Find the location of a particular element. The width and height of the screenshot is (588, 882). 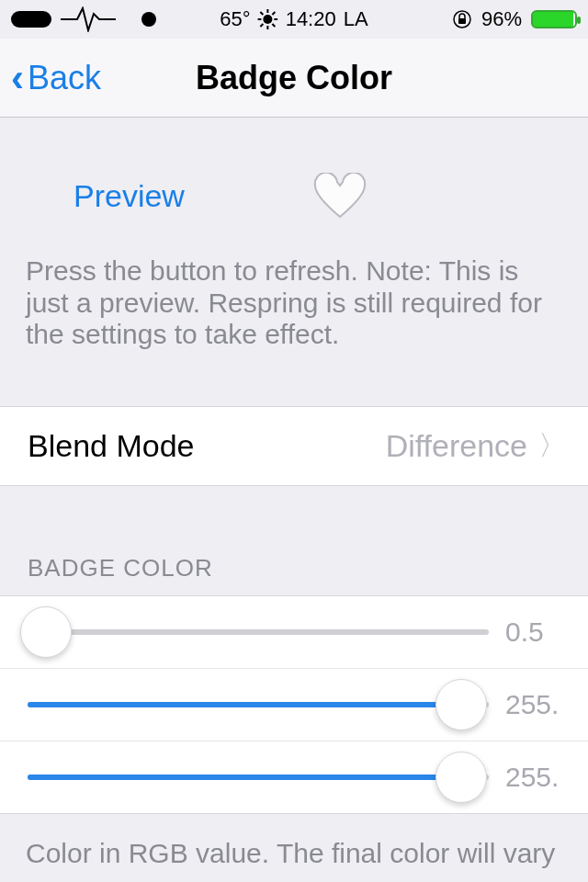

signal-pill-icon is located at coordinates (31, 19).